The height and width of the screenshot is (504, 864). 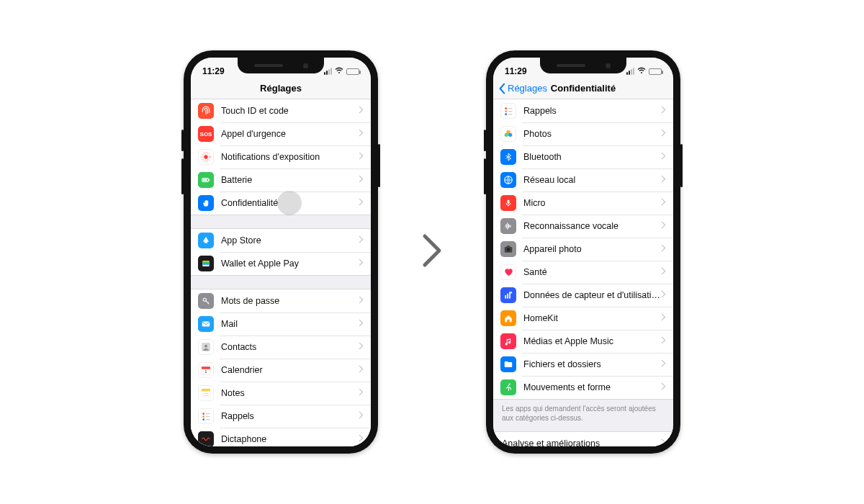 What do you see at coordinates (583, 387) in the screenshot?
I see `settings-row-mouvement: Mouvements et forme` at bounding box center [583, 387].